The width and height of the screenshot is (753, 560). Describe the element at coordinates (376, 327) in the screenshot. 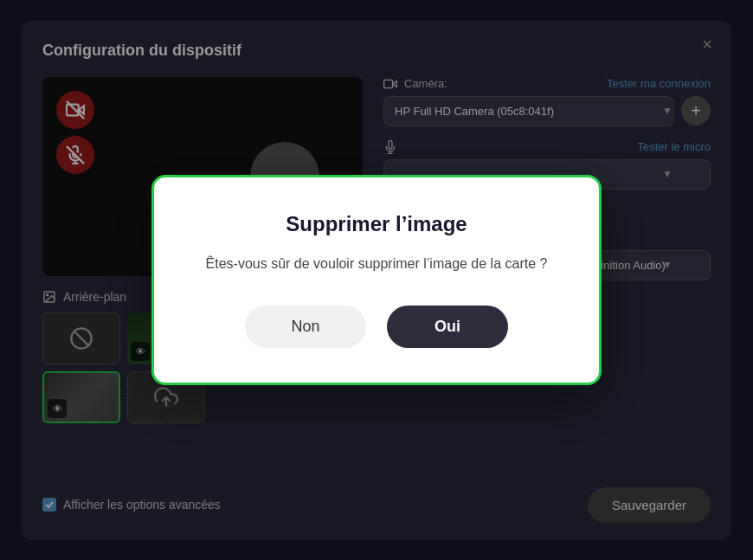

I see `confirm-dialog-buttons: Non Oui` at that location.